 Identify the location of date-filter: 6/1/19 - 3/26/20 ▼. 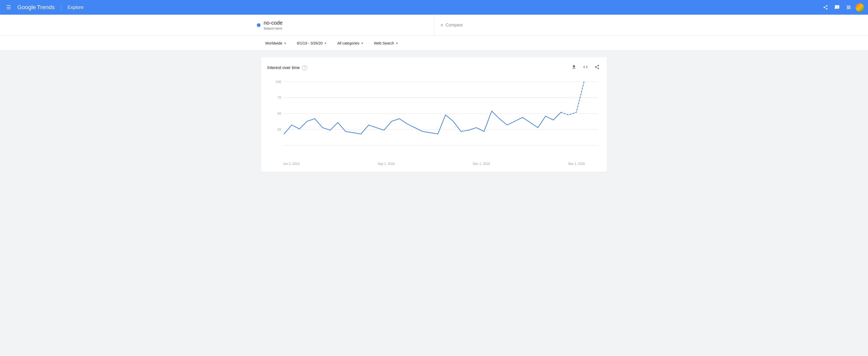
(312, 43).